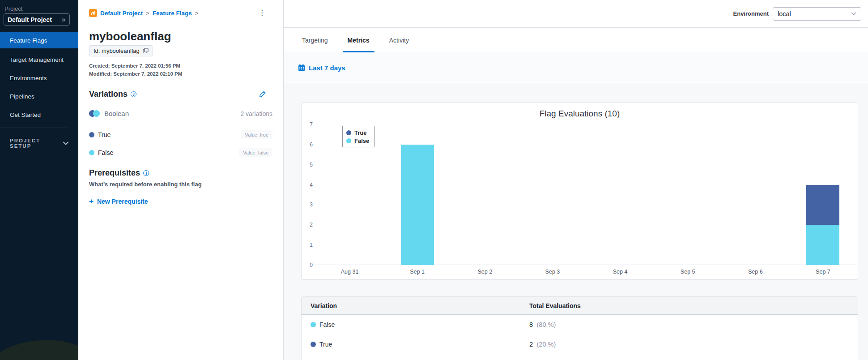 This screenshot has width=868, height=360. What do you see at coordinates (311, 225) in the screenshot?
I see `y-axis-tick-label: 2` at bounding box center [311, 225].